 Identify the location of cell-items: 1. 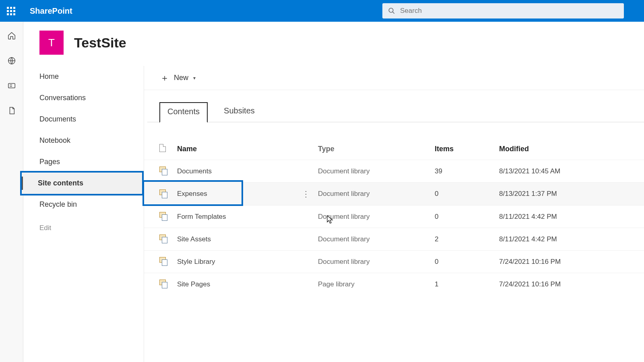
(463, 284).